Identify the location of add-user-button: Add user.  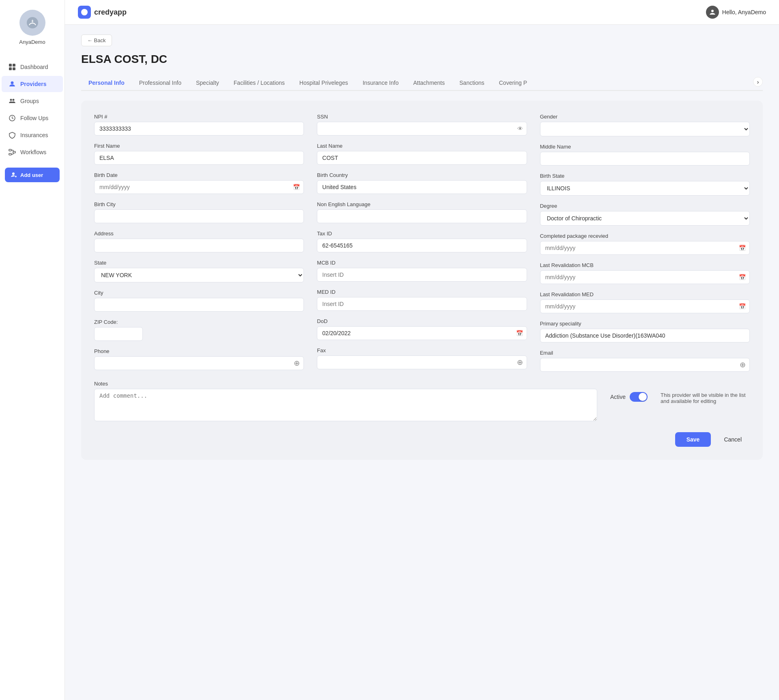
(32, 175).